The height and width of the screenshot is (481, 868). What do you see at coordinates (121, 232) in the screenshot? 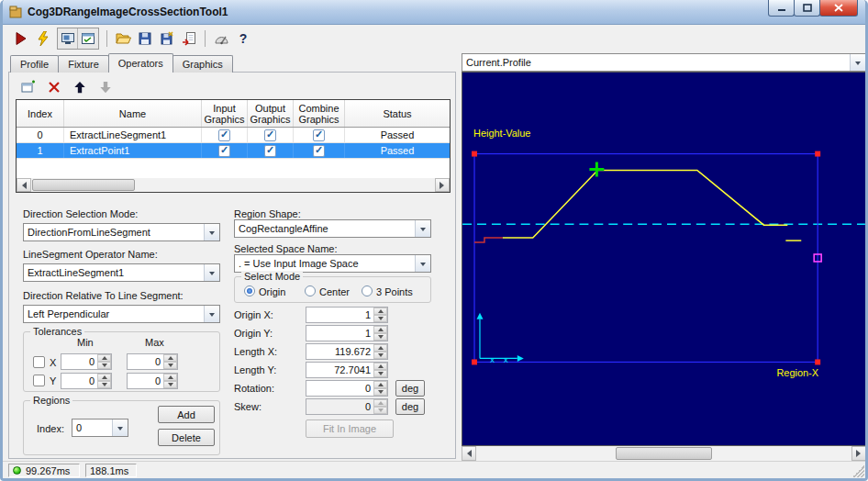
I see `direction-selection-mode-combo: DirectionFromLineSegment` at bounding box center [121, 232].